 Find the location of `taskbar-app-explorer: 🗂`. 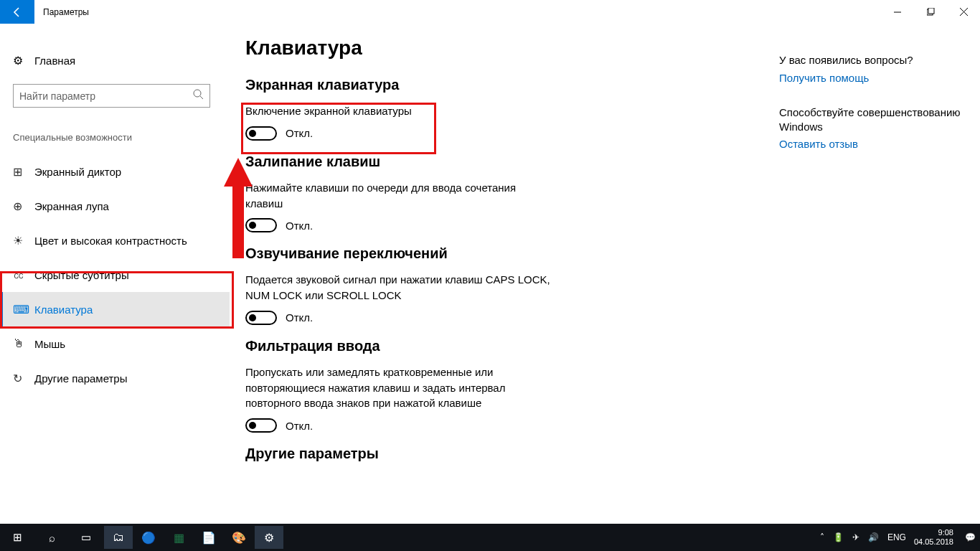

taskbar-app-explorer: 🗂 is located at coordinates (118, 537).